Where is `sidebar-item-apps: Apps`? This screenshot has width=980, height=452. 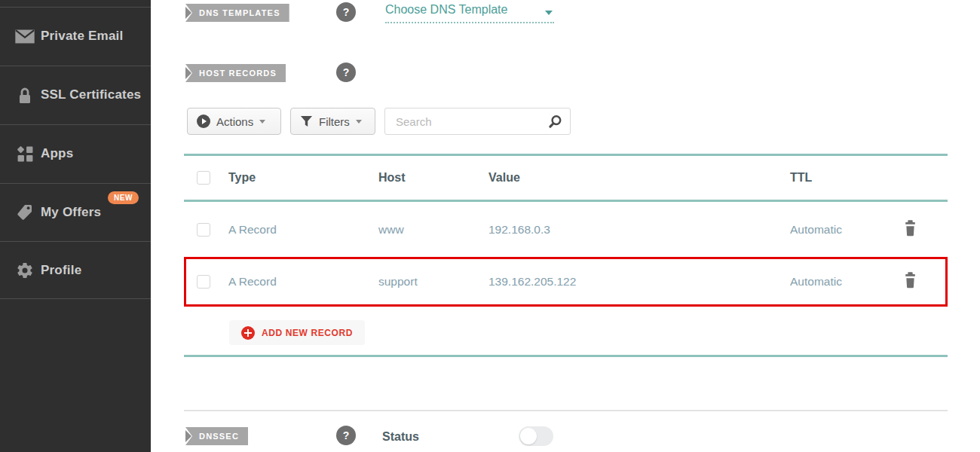 sidebar-item-apps: Apps is located at coordinates (75, 154).